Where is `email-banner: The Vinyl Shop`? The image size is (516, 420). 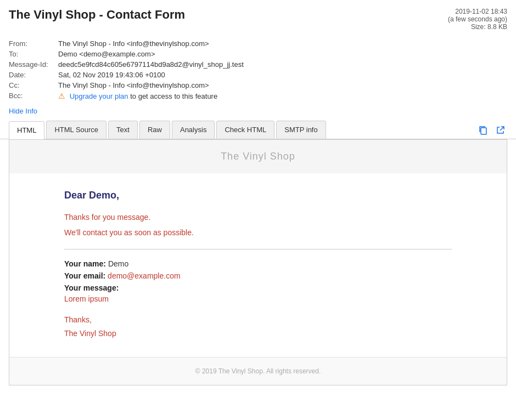
email-banner: The Vinyl Shop is located at coordinates (258, 157).